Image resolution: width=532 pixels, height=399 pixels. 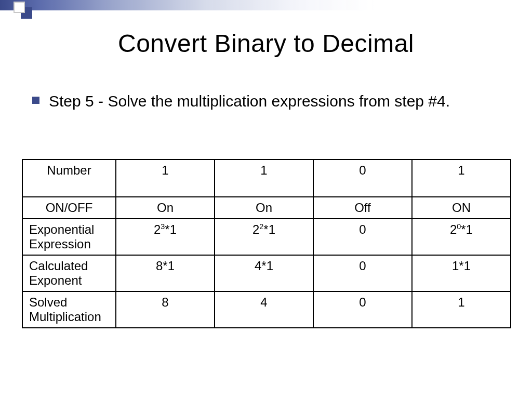 I want to click on table-row: Number 1 1 0 1, so click(x=267, y=178).